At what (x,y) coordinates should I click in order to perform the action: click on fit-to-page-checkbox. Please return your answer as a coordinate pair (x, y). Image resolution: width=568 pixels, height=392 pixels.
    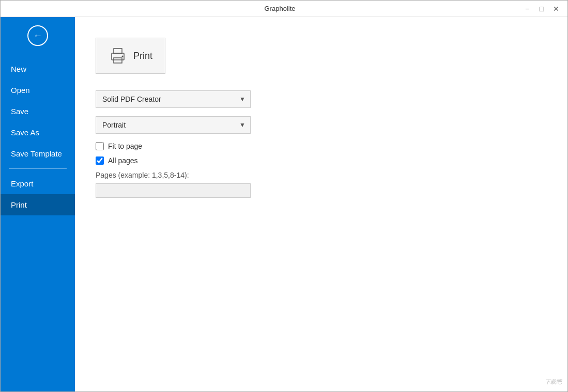
    Looking at the image, I should click on (100, 146).